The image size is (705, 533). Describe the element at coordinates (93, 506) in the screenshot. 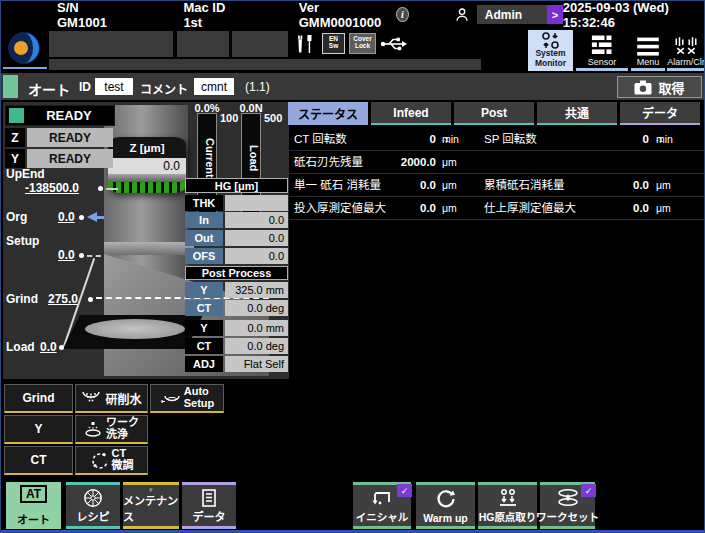

I see `nav-recipe-button: レシピ` at that location.